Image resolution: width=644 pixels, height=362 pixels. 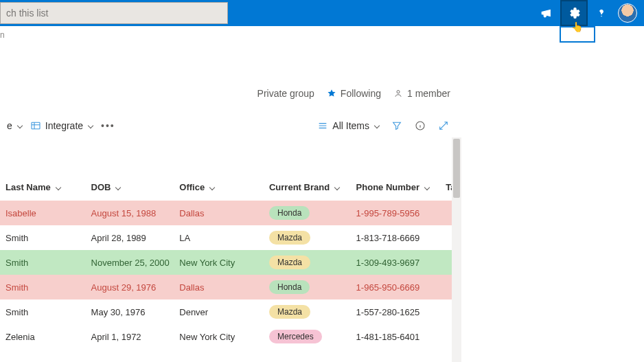 I want to click on cell-dob: November 25, 2000, so click(x=130, y=262).